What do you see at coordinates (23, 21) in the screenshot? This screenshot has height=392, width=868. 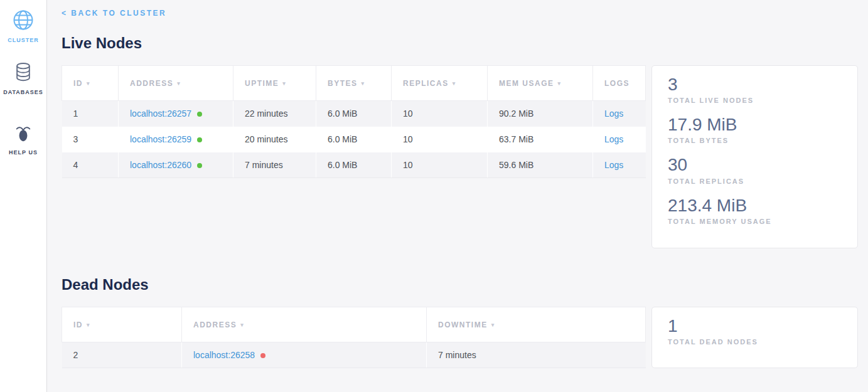 I see `globe-icon` at bounding box center [23, 21].